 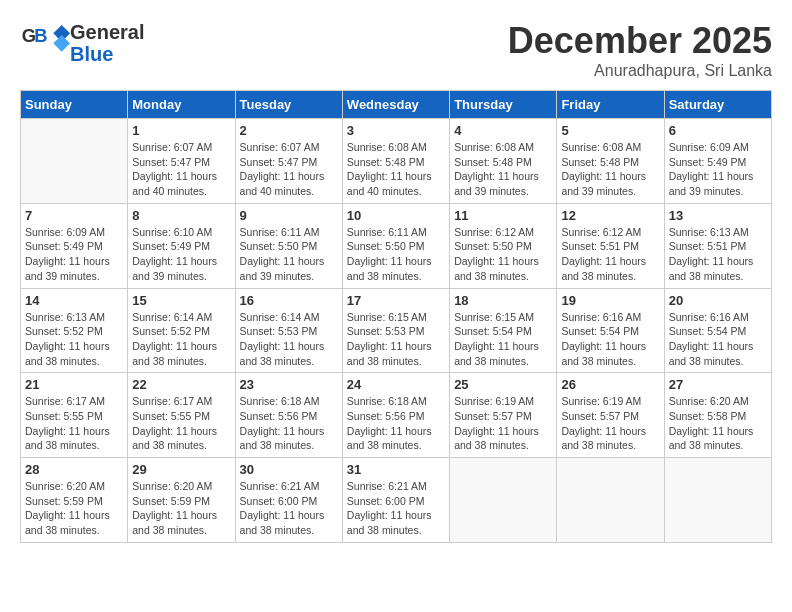 What do you see at coordinates (718, 300) in the screenshot?
I see `day-number: 20` at bounding box center [718, 300].